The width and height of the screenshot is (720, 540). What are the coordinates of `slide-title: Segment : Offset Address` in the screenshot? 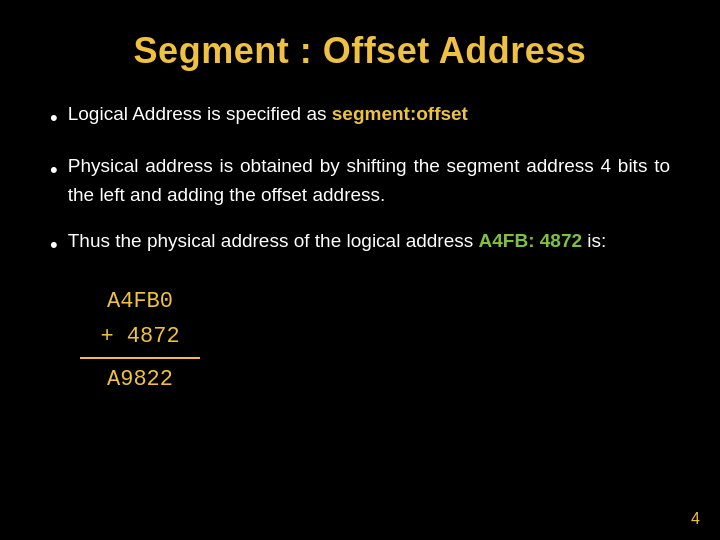 It's located at (360, 51).